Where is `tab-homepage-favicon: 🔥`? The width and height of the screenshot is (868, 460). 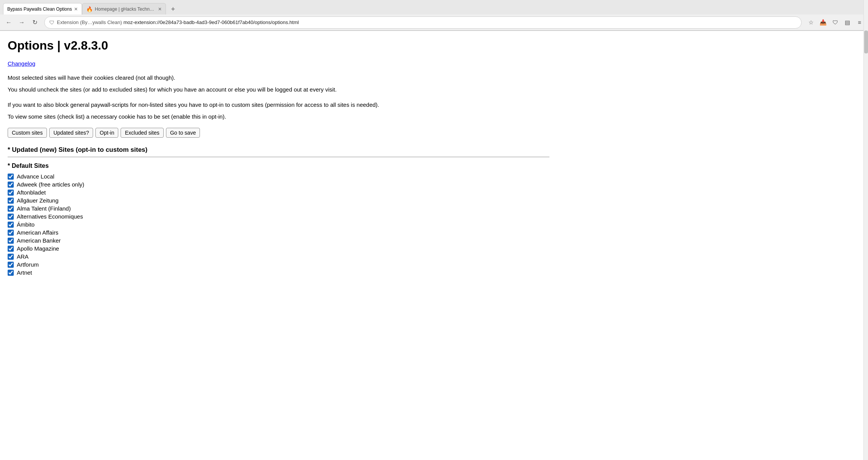
tab-homepage-favicon: 🔥 is located at coordinates (89, 9).